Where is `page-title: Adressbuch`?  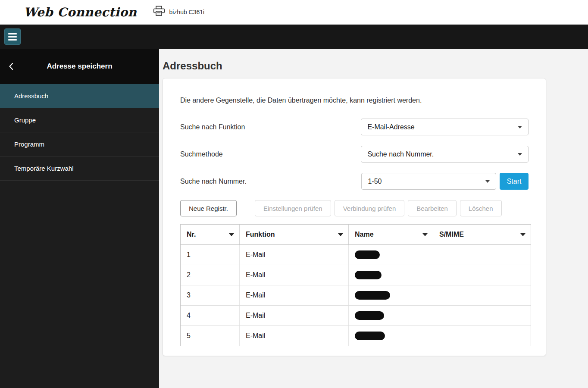 page-title: Adressbuch is located at coordinates (375, 66).